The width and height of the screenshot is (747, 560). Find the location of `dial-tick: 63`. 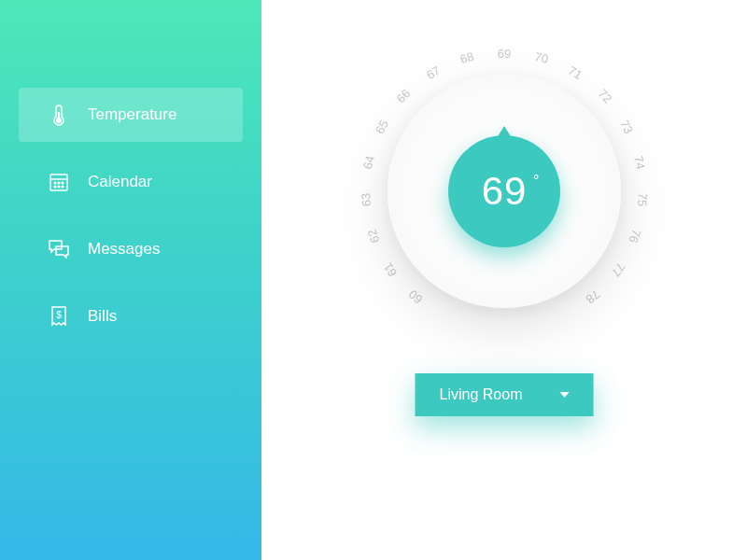

dial-tick: 63 is located at coordinates (366, 200).